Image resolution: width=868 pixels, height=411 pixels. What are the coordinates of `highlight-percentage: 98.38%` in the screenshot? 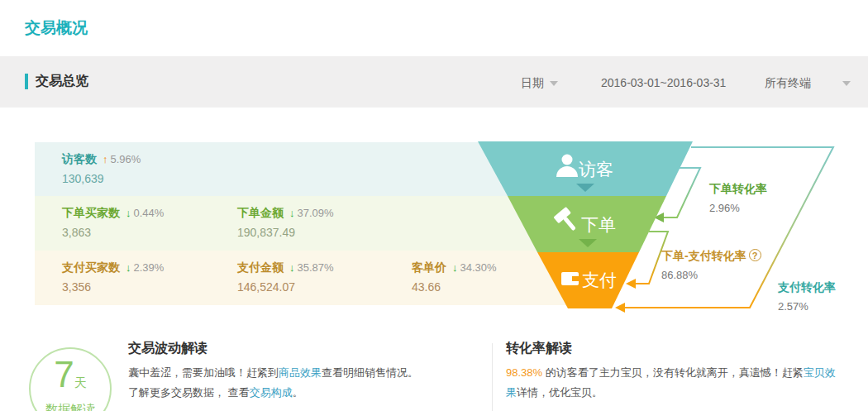 It's located at (524, 372).